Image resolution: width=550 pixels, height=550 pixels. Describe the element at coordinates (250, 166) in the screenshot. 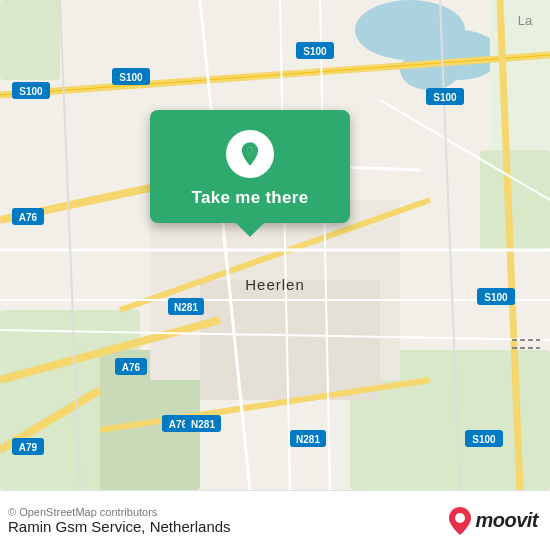

I see `popup-box: Take me there` at that location.